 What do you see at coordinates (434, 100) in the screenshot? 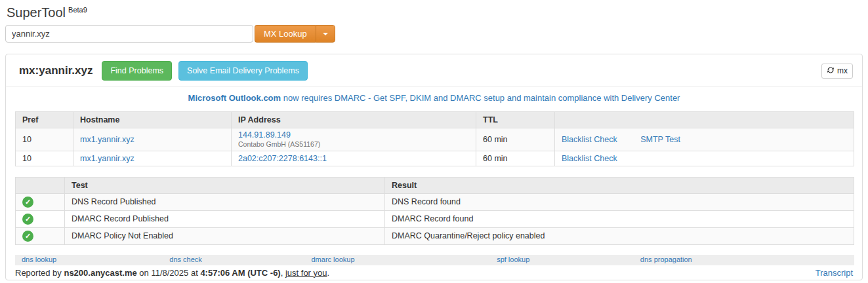
I see `dmarc-notice-bar: Microsoft Outlook.com now requires DMARC…` at bounding box center [434, 100].